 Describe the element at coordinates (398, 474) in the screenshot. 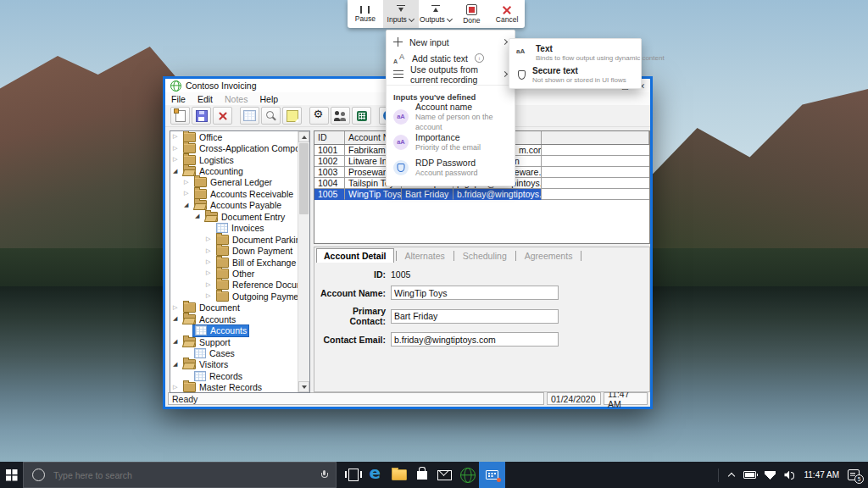

I see `explorer-taskbar-button` at that location.